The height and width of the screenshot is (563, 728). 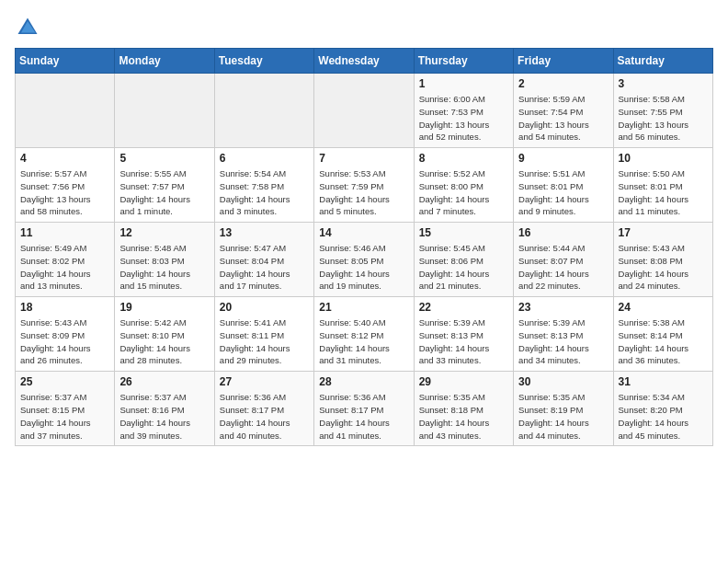 I want to click on calendar-cell: 7Sunrise: 5:53 AMSunset: 7:59 PMDaylight…, so click(x=364, y=186).